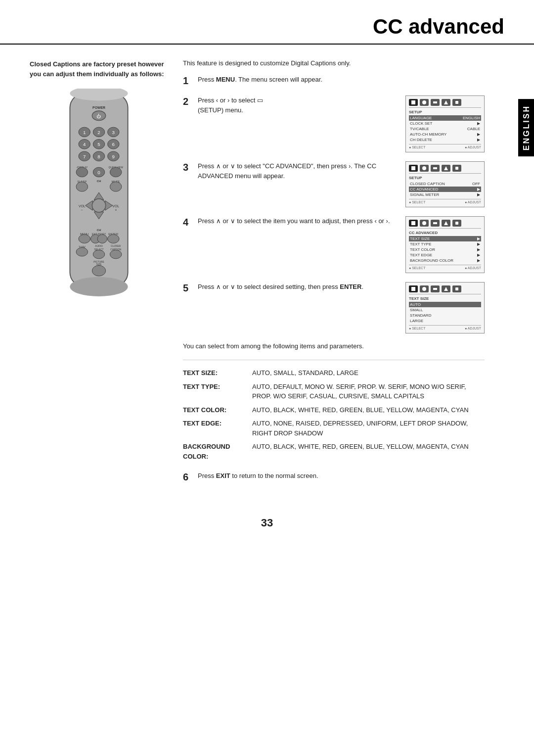  Describe the element at coordinates (334, 392) in the screenshot. I see `param-texttype: TEXT TYPE: AUTO, DEFAULT, MONO W. SERIF,…` at that location.